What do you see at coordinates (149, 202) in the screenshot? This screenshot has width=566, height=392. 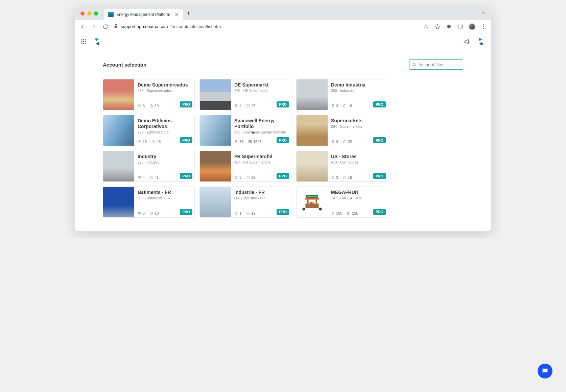 I see `account-card: Batiments - FR859 - Batiments - FR610PRO` at bounding box center [149, 202].